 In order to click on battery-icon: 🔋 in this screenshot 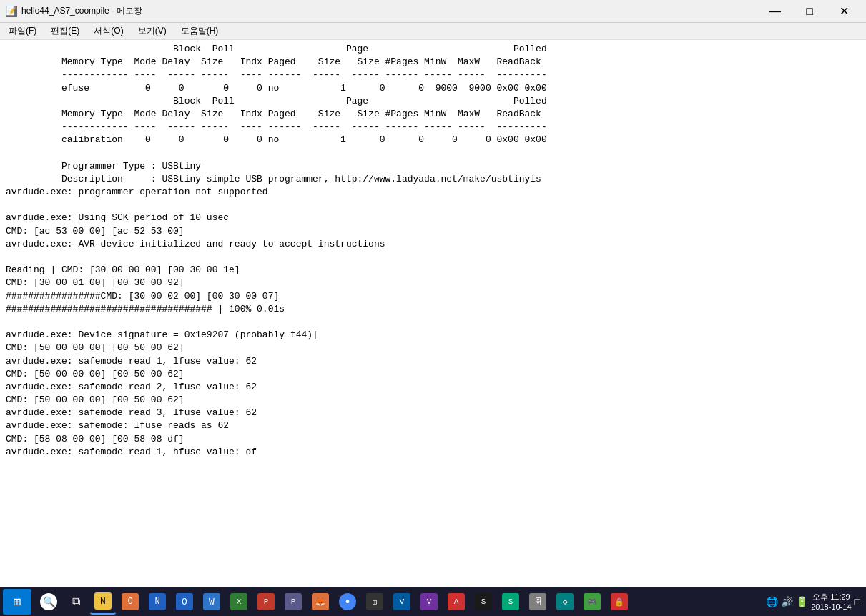, I will do `click(802, 602)`.